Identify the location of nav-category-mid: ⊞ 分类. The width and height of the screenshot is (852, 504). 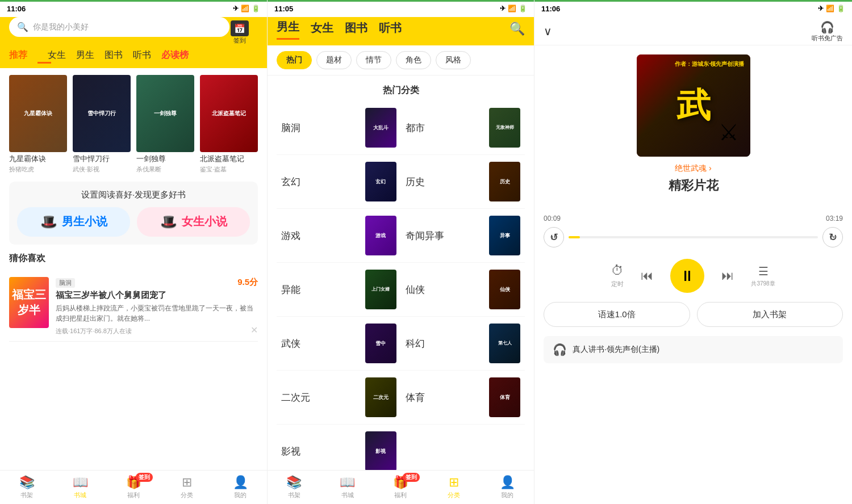
(454, 487).